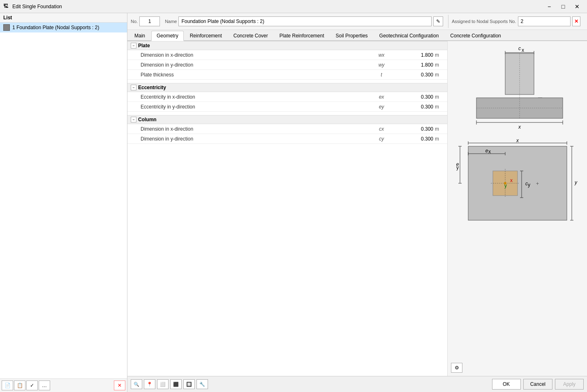 The width and height of the screenshot is (587, 392). What do you see at coordinates (441, 129) in the screenshot?
I see `col-cx-unit: m` at bounding box center [441, 129].